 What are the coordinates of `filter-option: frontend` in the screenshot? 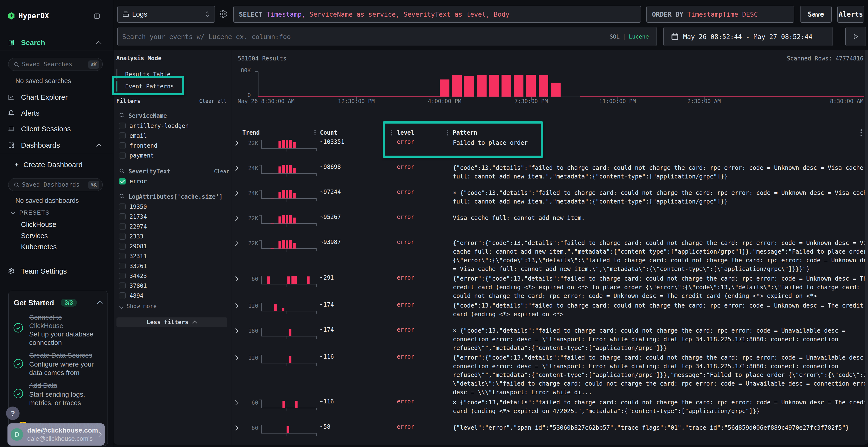 It's located at (173, 145).